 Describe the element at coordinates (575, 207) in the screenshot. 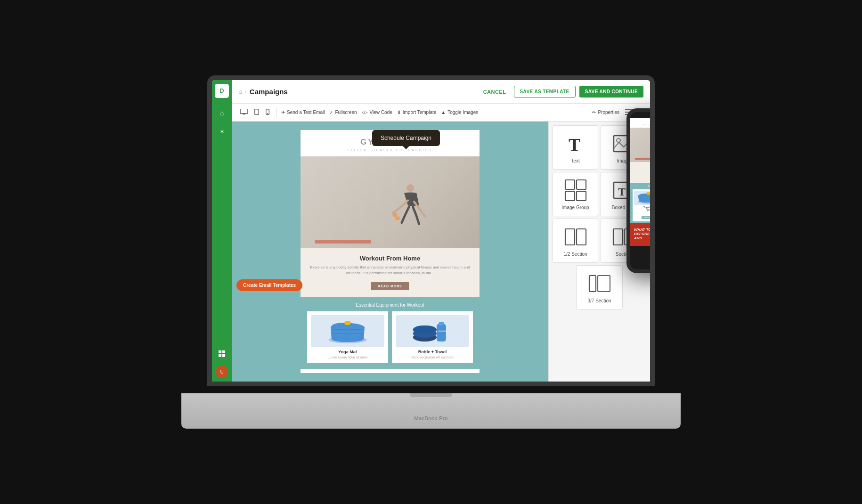

I see `block-image-group-label: Image Group` at that location.